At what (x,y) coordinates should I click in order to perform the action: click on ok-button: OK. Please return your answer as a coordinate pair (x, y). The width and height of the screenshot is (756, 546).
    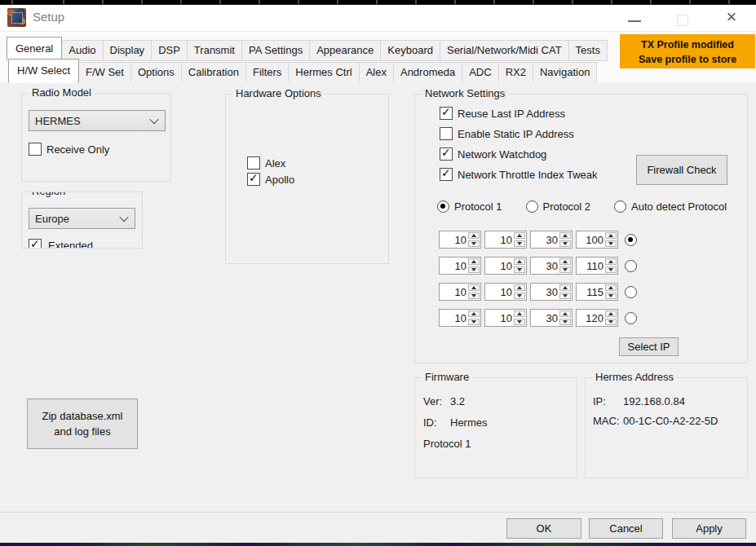
    Looking at the image, I should click on (544, 528).